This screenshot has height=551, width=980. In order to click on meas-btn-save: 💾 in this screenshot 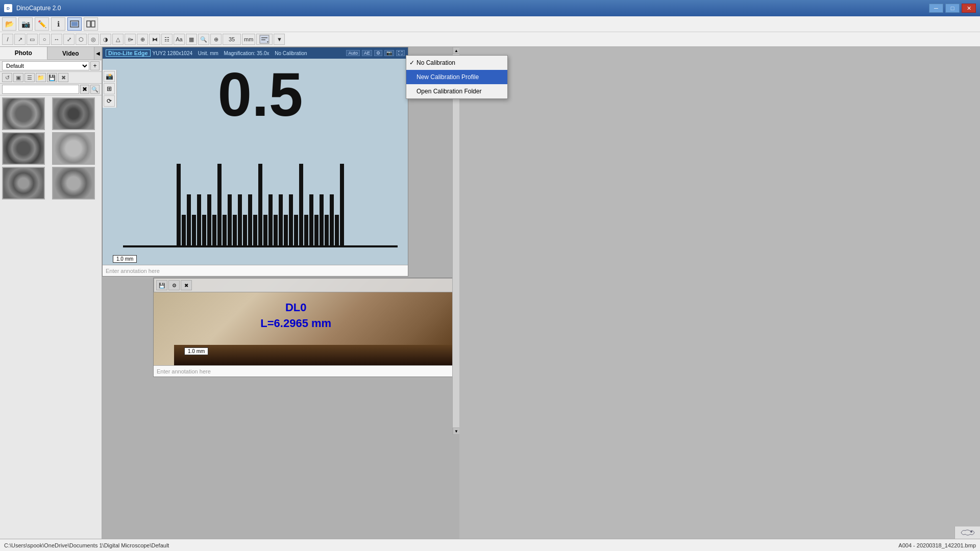, I will do `click(162, 285)`.